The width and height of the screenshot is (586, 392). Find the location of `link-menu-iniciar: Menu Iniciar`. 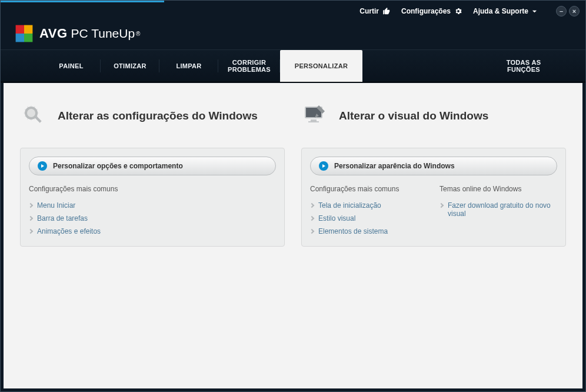

link-menu-iniciar: Menu Iniciar is located at coordinates (152, 205).